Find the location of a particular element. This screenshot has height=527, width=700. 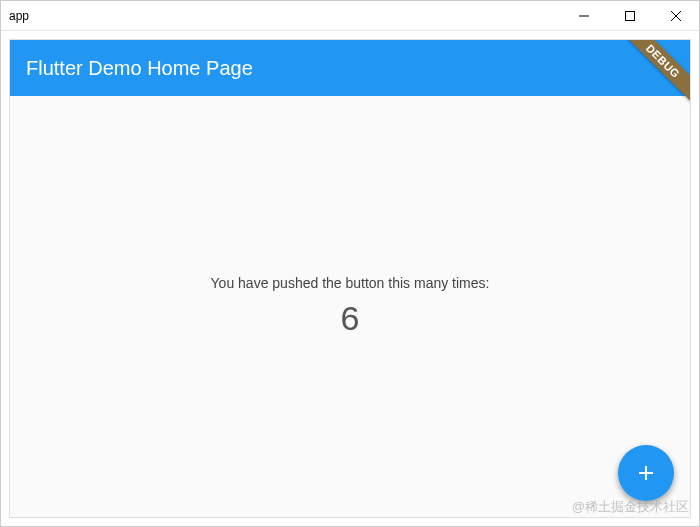

titlebar: app is located at coordinates (350, 16).